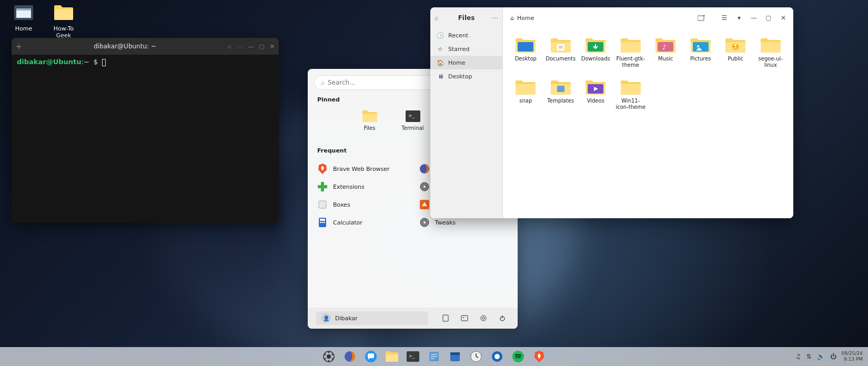  What do you see at coordinates (349, 187) in the screenshot?
I see `frequent-label: Extensions` at bounding box center [349, 187].